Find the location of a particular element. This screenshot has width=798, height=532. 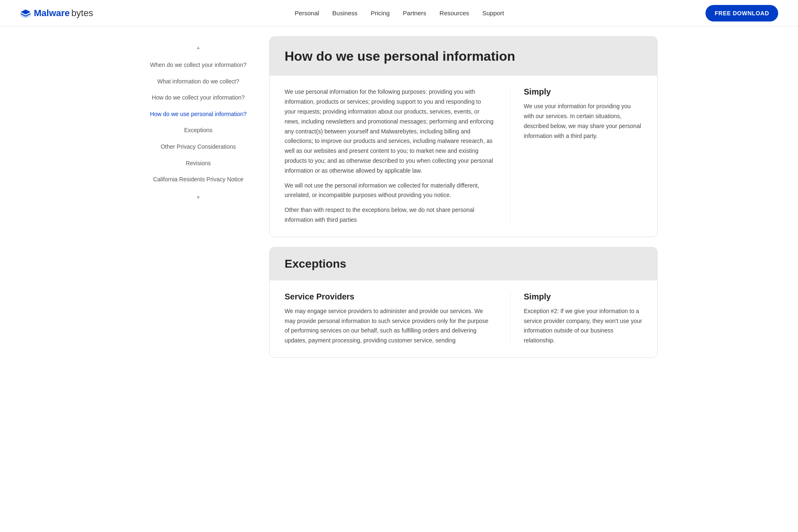

sidebar-item-revisions: Revisions is located at coordinates (198, 164).